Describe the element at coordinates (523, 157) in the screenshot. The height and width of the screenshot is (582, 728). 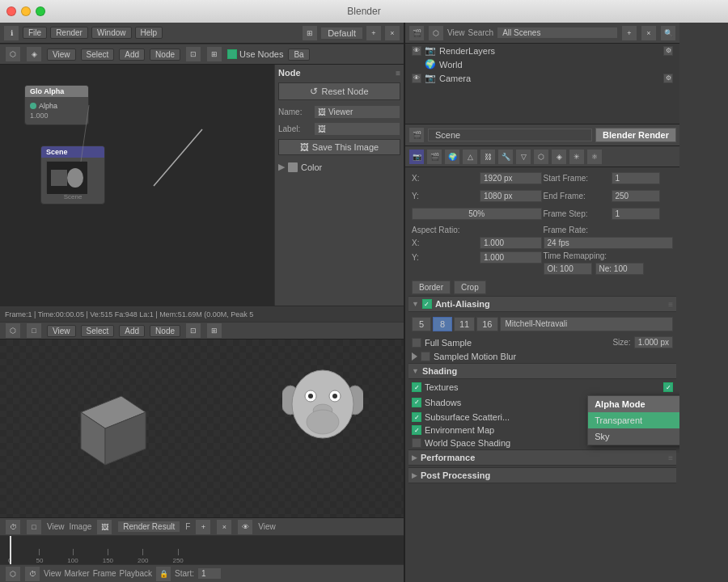
I see `data-props-icon: ▽` at that location.